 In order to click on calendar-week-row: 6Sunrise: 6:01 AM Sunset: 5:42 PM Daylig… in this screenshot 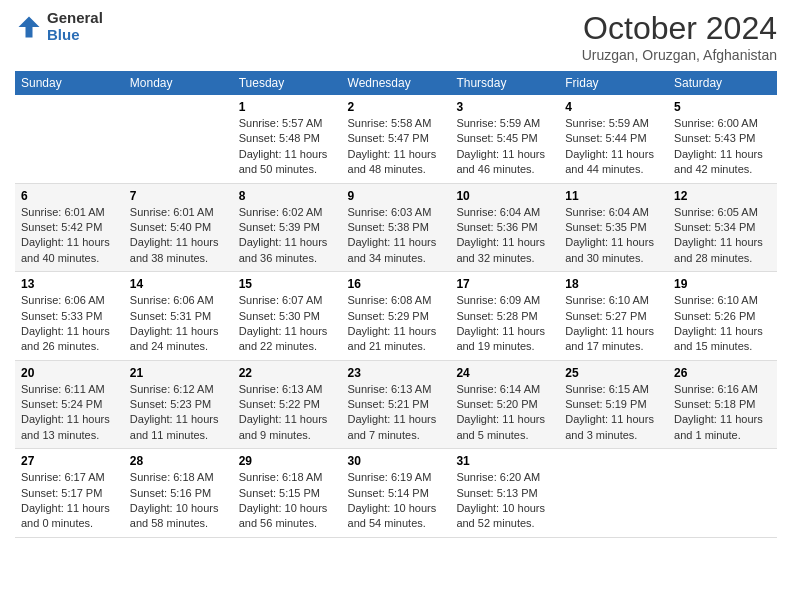, I will do `click(396, 228)`.